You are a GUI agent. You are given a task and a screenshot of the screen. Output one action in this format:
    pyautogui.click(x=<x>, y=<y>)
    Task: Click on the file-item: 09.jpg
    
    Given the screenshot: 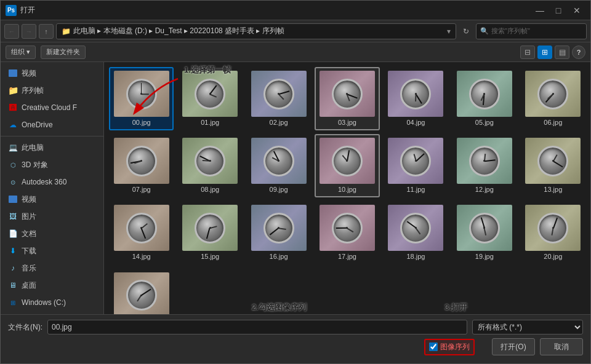 What is the action you would take?
    pyautogui.click(x=278, y=166)
    